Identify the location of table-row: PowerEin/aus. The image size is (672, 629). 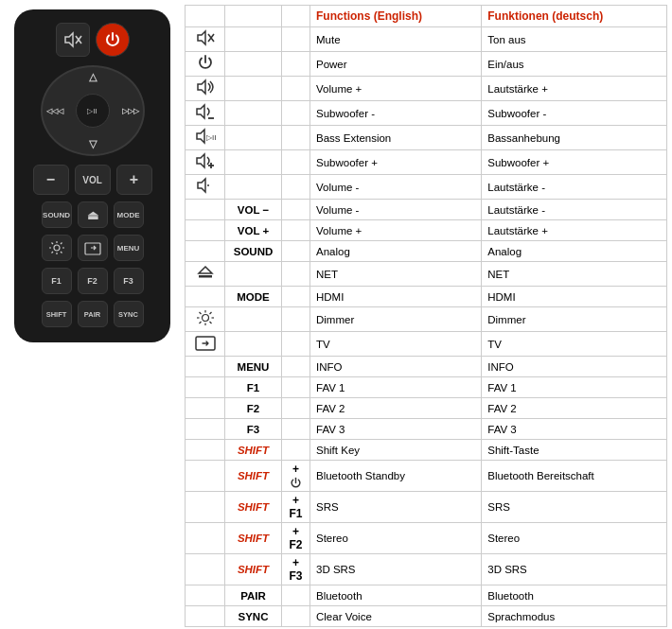
(426, 64).